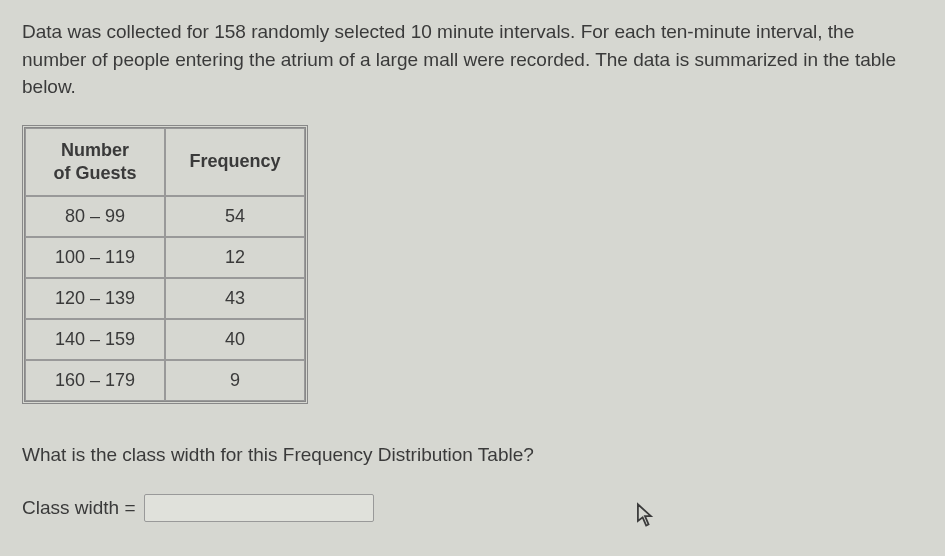 Image resolution: width=945 pixels, height=556 pixels. I want to click on class-width-input, so click(259, 508).